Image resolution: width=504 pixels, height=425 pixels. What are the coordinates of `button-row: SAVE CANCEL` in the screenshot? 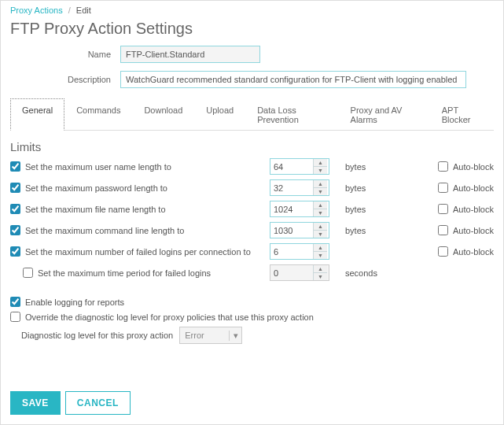 It's located at (71, 403).